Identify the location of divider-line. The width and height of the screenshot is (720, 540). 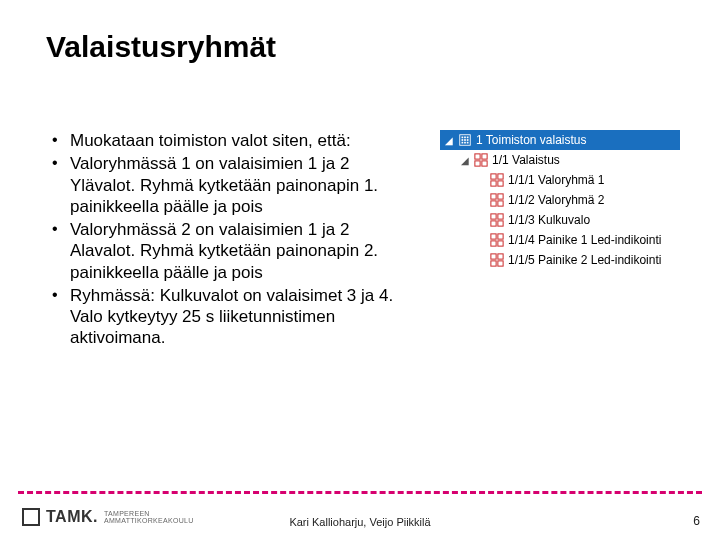
(360, 492).